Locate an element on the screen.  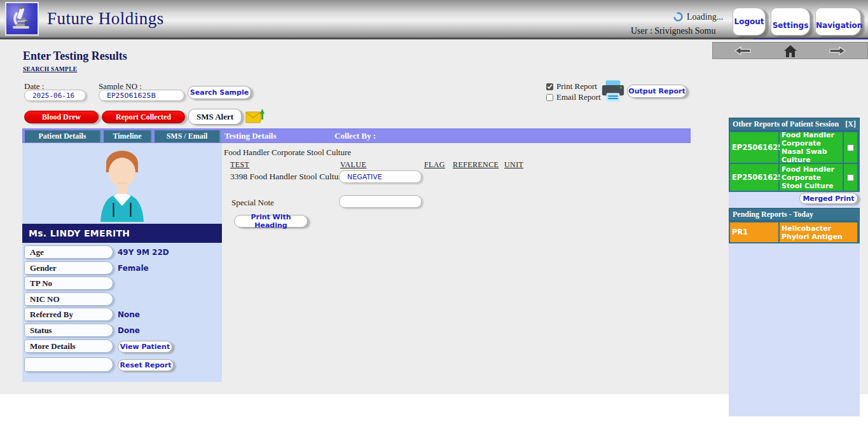
column-header-value: VALUE is located at coordinates (354, 165).